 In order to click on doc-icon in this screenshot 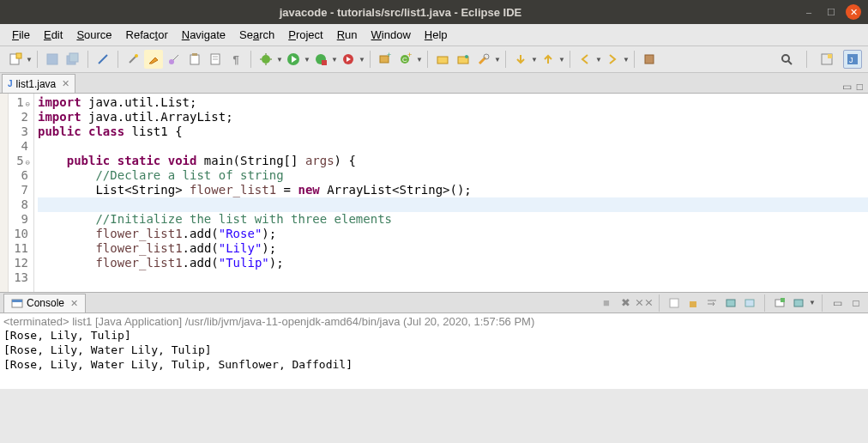, I will do `click(215, 59)`.